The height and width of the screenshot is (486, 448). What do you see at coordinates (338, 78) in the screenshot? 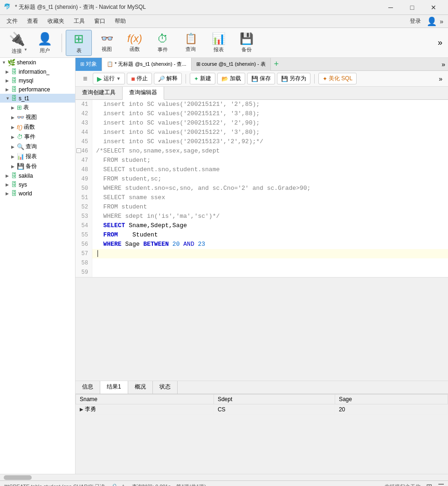
I see `beautify-button: ✦ 美化 SQL` at bounding box center [338, 78].